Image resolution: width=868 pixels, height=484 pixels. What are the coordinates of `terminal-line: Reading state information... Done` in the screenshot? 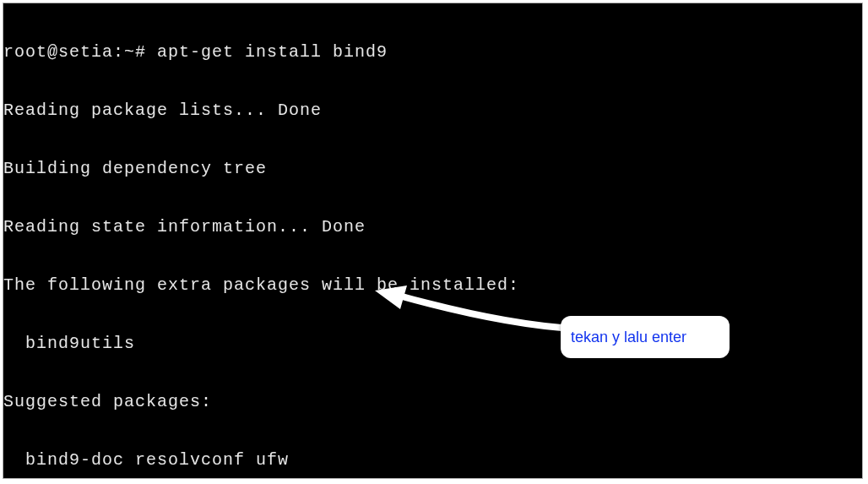 It's located at (382, 226).